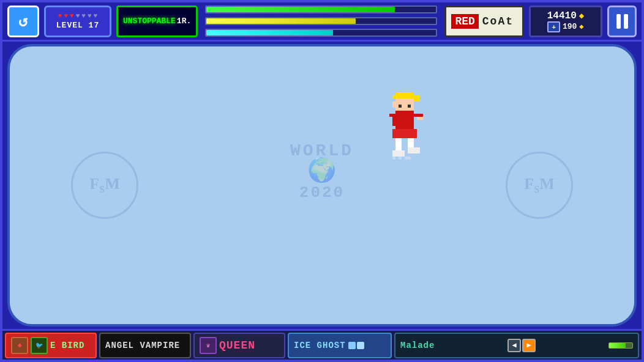  I want to click on heart-5: ♥, so click(83, 16).